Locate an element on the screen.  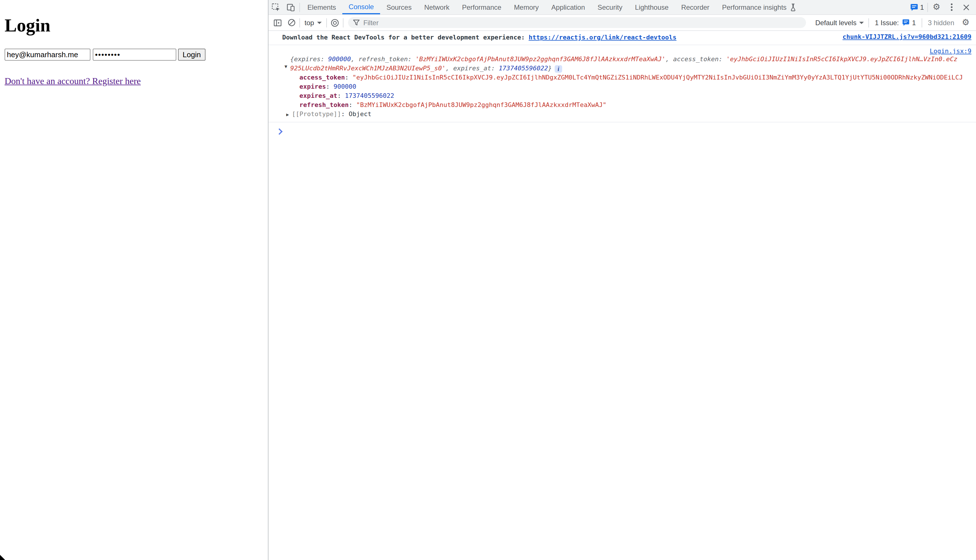
property-refresh-token: refresh_token: "BzMYiIWUxK2cbgofAjPbAnut… is located at coordinates (635, 105).